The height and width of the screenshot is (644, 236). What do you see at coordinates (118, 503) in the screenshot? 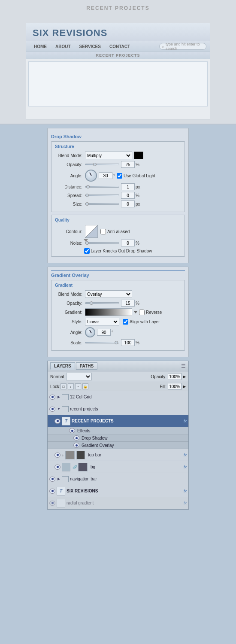
I see `layer-radial-gradient: radial gradient fx` at bounding box center [118, 503].